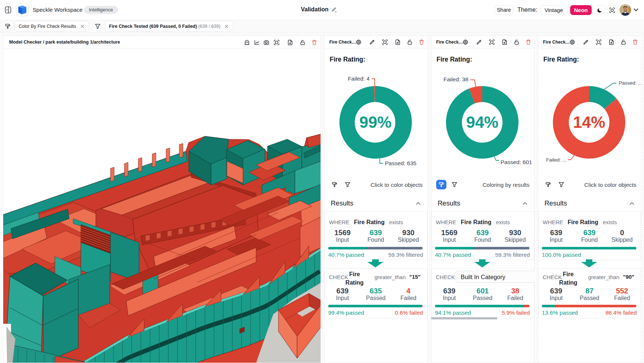 The height and width of the screenshot is (363, 644). I want to click on svg-text: Failed: 4, so click(359, 78).